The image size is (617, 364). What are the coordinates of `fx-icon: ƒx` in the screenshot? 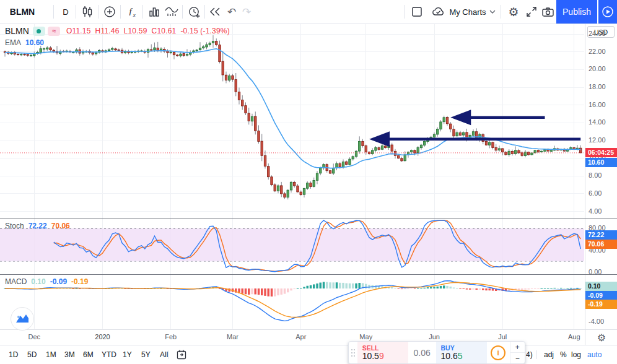 It's located at (132, 12).